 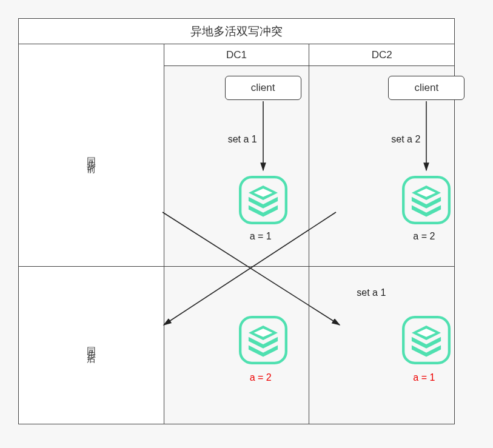 I want to click on op-label-after-dc2: set a 1, so click(x=371, y=293).